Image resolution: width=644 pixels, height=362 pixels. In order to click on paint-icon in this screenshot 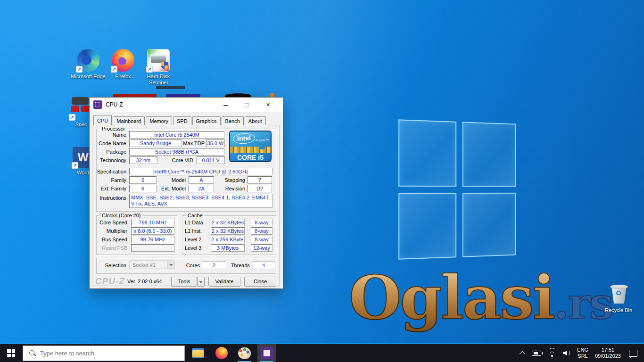, I will do `click(244, 354)`.